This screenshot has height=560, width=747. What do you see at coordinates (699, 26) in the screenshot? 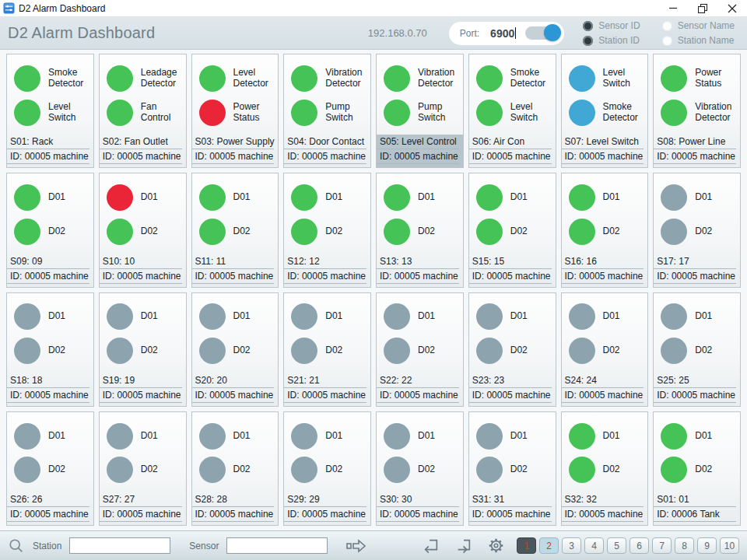
I see `radio-sensor-name: Sensor Name` at bounding box center [699, 26].